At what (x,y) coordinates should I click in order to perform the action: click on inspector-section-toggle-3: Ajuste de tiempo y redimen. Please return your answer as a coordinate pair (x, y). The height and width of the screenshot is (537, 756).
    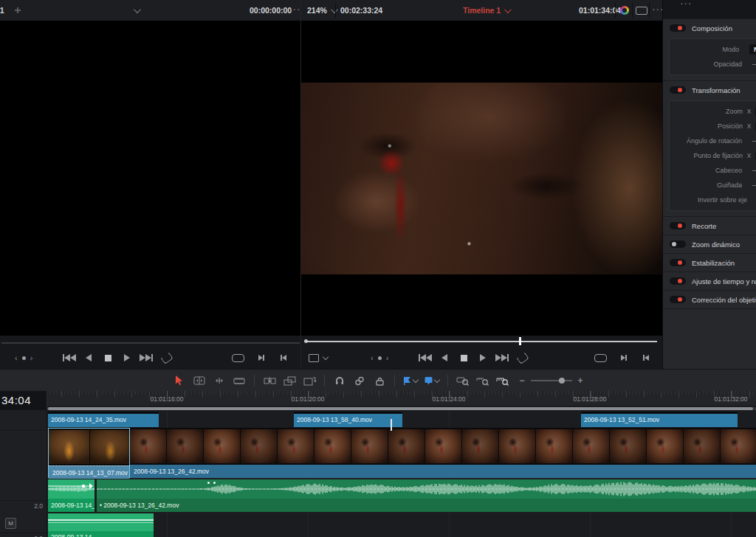
    Looking at the image, I should click on (709, 280).